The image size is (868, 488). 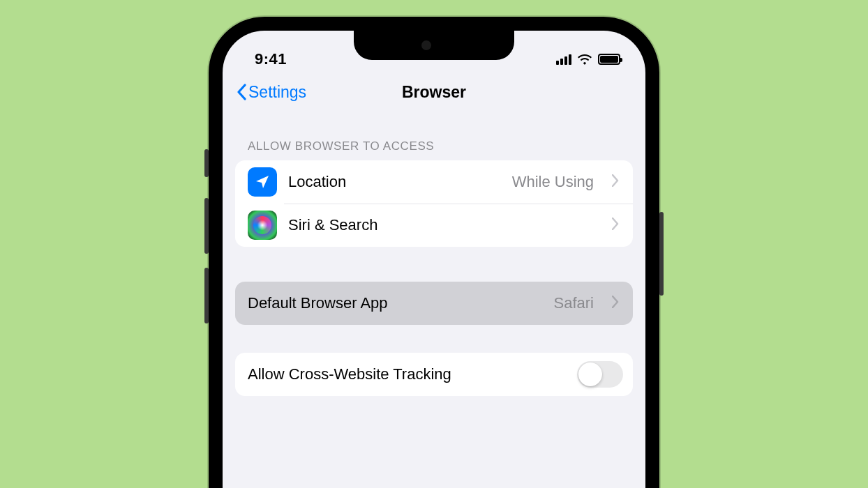 What do you see at coordinates (207, 296) in the screenshot?
I see `volume-down-button` at bounding box center [207, 296].